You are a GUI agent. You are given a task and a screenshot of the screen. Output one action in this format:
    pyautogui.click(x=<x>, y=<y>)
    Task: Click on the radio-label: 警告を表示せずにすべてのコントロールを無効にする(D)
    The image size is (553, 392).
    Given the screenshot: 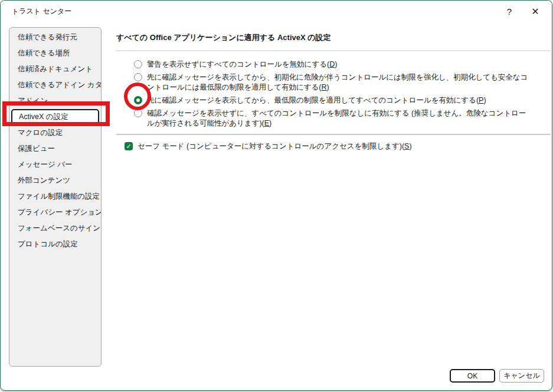 What is the action you would take?
    pyautogui.click(x=242, y=65)
    